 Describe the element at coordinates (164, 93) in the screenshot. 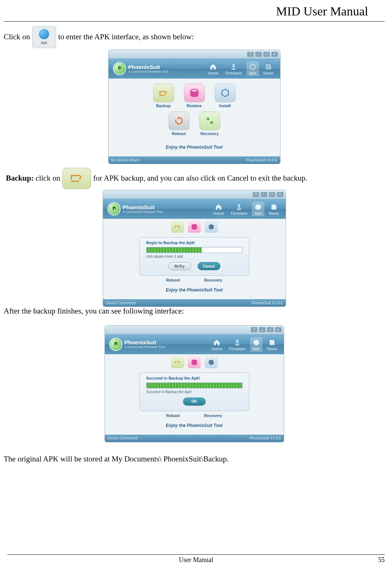

I see `backup-button` at that location.